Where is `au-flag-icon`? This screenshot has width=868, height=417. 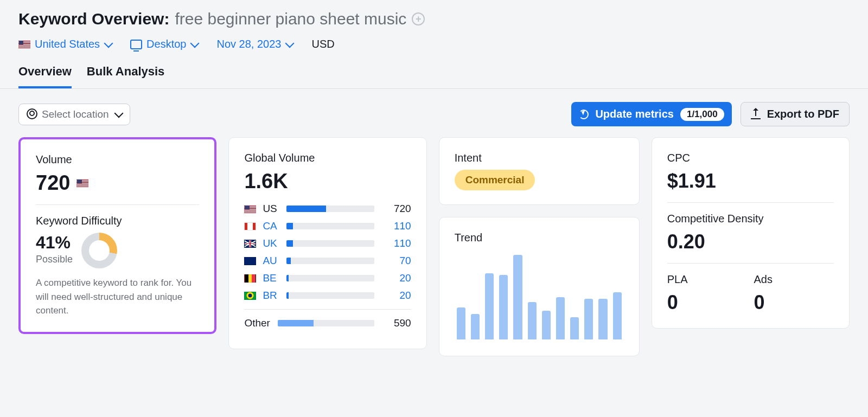
au-flag-icon is located at coordinates (250, 261).